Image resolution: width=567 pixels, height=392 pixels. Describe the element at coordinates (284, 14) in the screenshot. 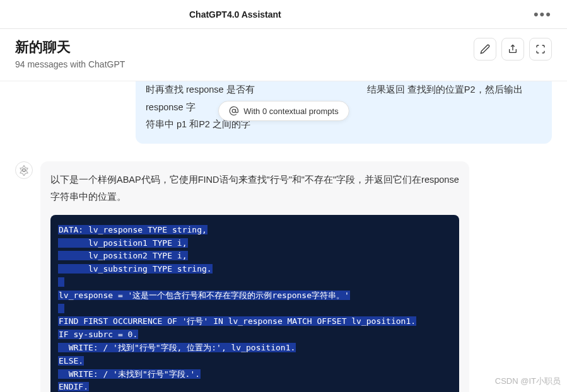

I see `top-bar: ChatGPT4.0 Assistant •••` at that location.